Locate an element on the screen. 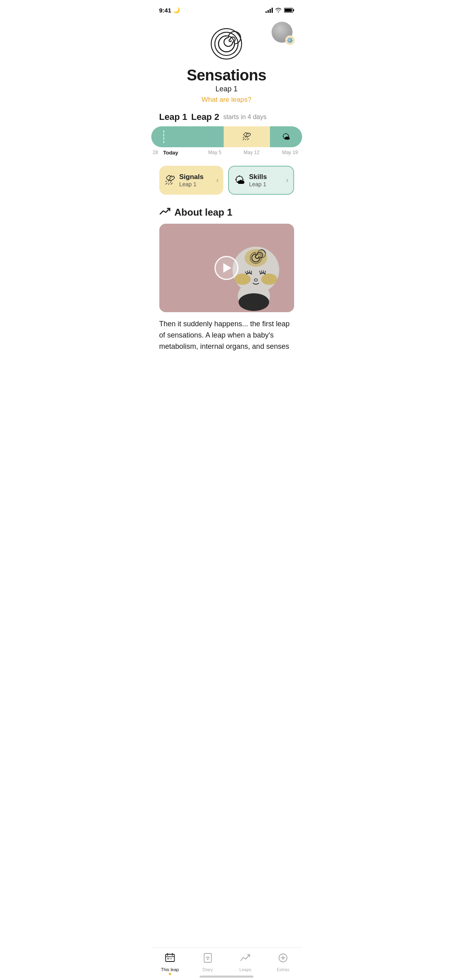 The image size is (453, 980). timeline-segment-right: 🌤 is located at coordinates (286, 137).